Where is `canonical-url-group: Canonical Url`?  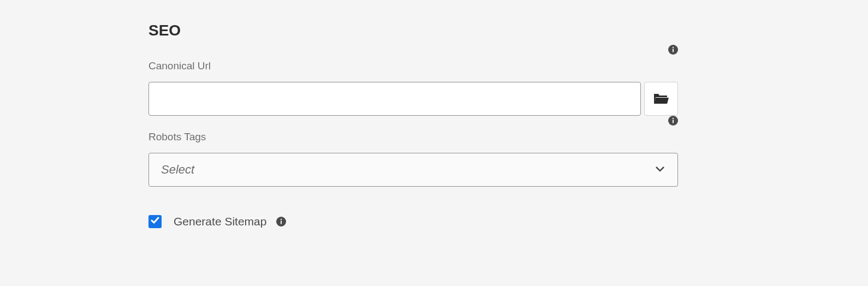
canonical-url-group: Canonical Url is located at coordinates (413, 88).